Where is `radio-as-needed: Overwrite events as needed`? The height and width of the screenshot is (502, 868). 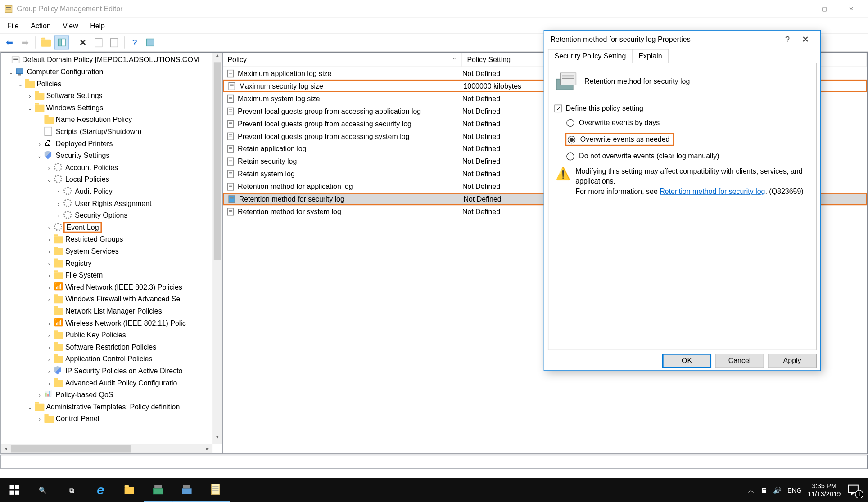 radio-as-needed: Overwrite events as needed is located at coordinates (620, 139).